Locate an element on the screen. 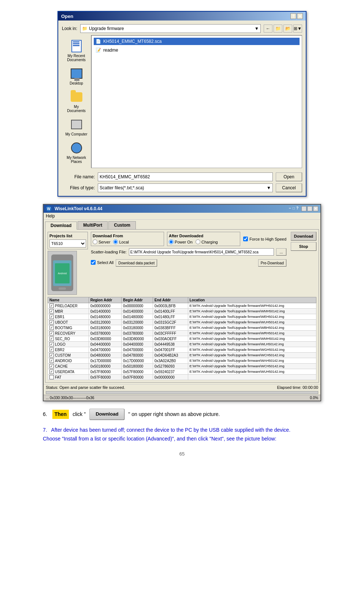  nav-recent-docs-label: My Recent Documents is located at coordinates (77, 58).